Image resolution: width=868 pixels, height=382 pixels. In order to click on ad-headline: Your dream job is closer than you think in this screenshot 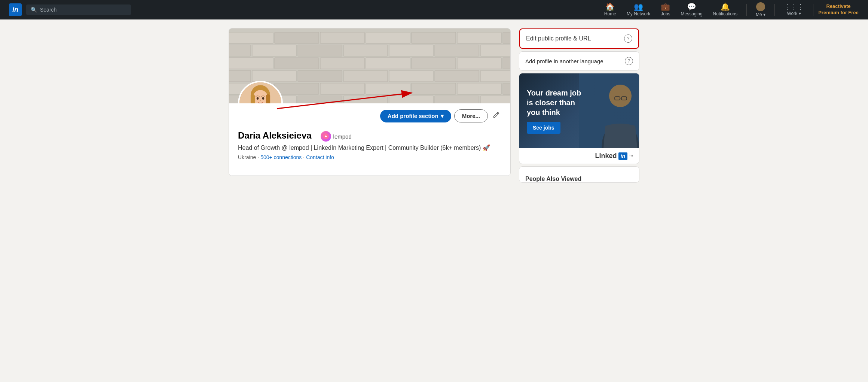, I will do `click(557, 103)`.